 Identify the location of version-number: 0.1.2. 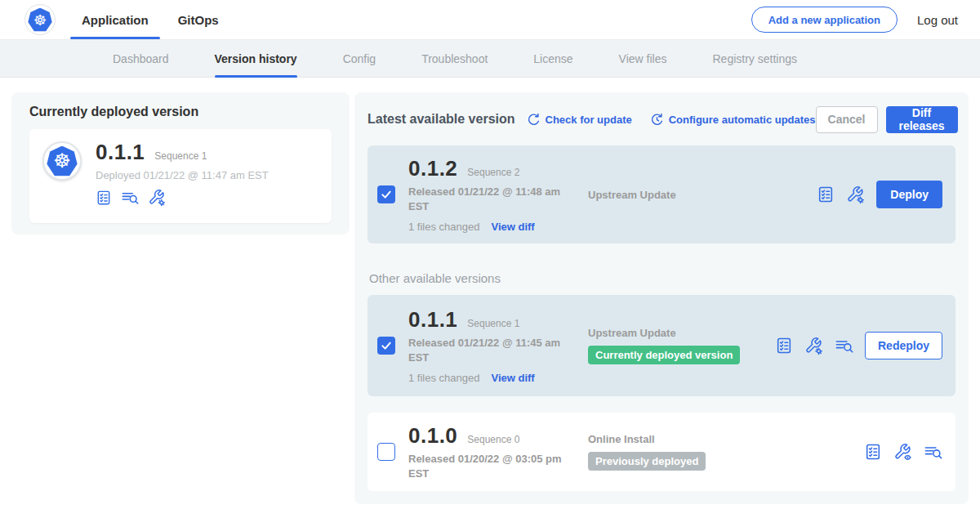
(433, 168).